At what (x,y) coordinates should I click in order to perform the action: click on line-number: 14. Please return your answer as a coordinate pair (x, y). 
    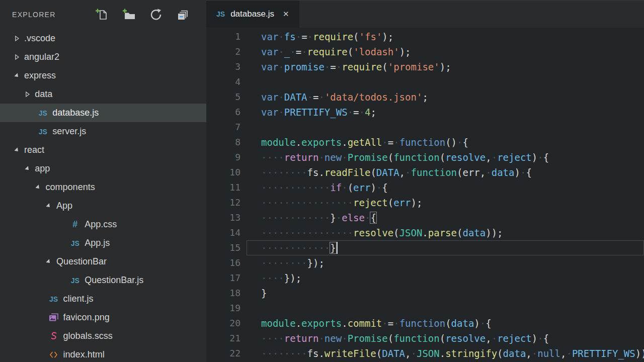
    Looking at the image, I should click on (226, 233).